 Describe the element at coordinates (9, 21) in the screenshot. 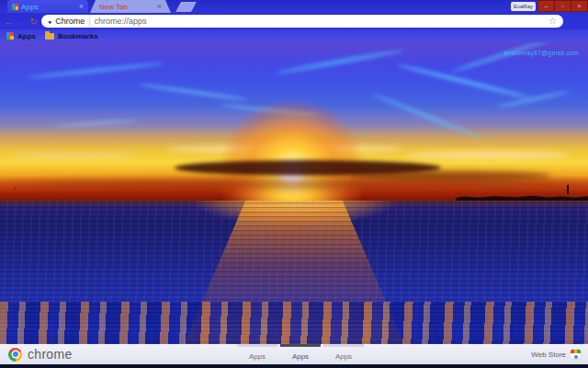

I see `back-icon: ←` at that location.